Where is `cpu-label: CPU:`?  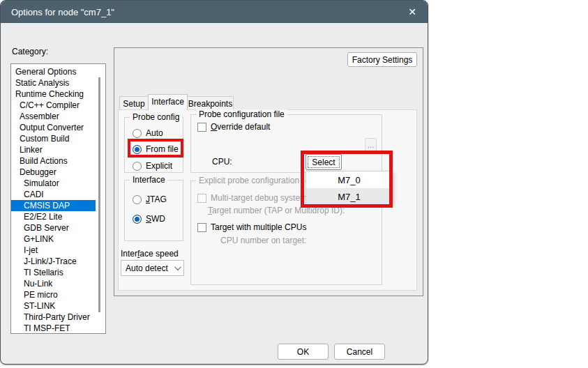 cpu-label: CPU: is located at coordinates (222, 162).